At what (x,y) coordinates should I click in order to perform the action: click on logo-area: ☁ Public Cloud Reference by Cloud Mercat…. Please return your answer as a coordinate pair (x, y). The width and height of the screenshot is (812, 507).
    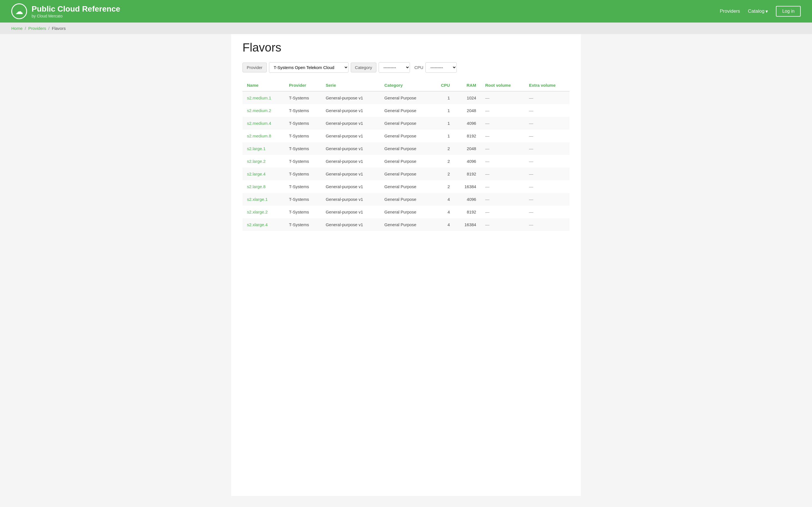
    Looking at the image, I should click on (66, 11).